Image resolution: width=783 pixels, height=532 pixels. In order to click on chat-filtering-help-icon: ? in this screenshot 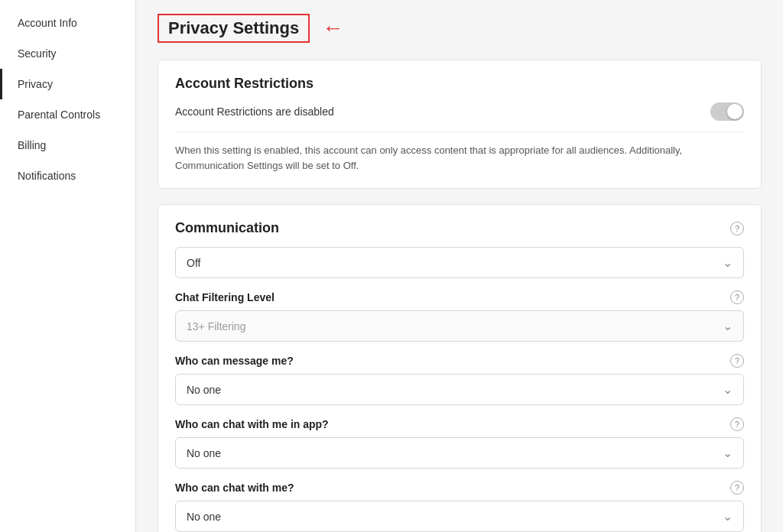, I will do `click(737, 297)`.